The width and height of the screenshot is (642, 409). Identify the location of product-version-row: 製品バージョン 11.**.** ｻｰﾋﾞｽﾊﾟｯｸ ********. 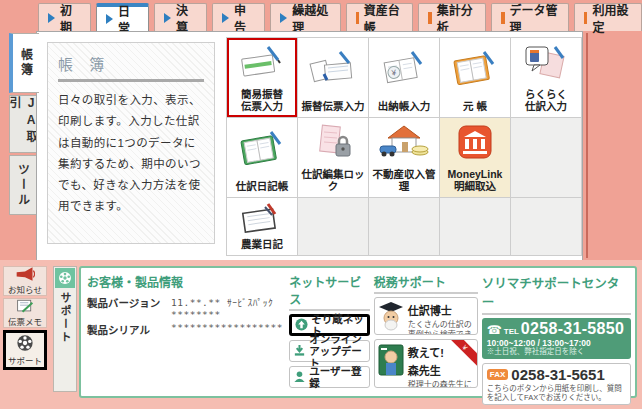
(186, 308).